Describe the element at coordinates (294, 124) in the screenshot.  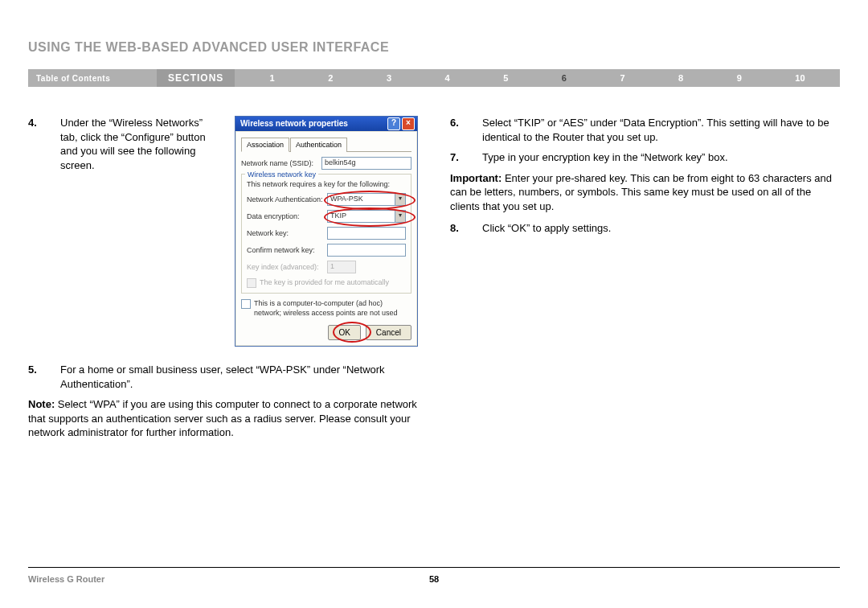
I see `dialog-title: Wireless network properties` at that location.